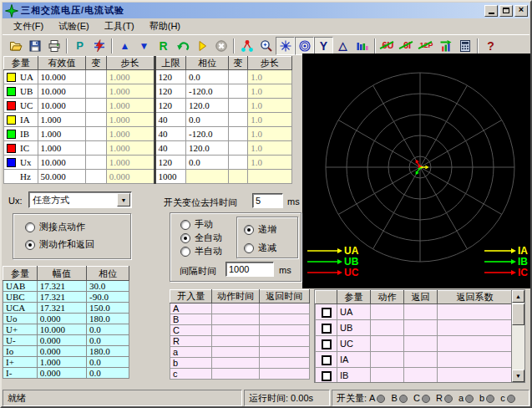  What do you see at coordinates (80, 46) in the screenshot?
I see `pause-button: P` at bounding box center [80, 46].